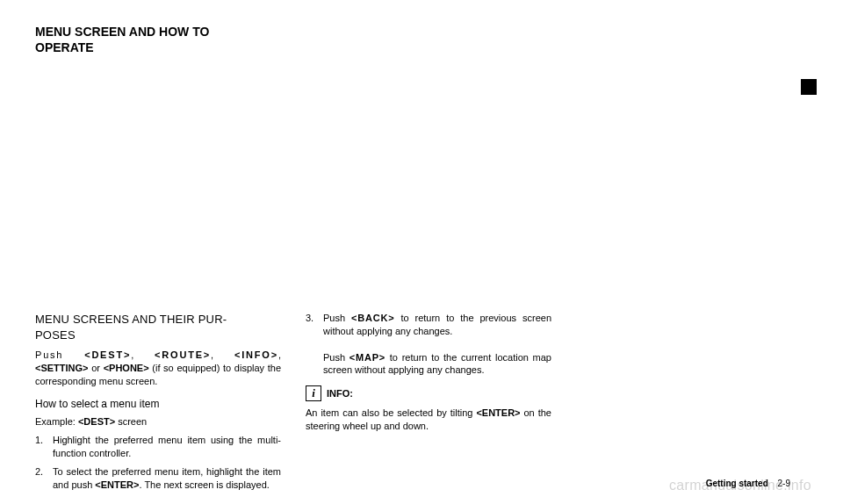  I want to click on section-marker, so click(809, 87).